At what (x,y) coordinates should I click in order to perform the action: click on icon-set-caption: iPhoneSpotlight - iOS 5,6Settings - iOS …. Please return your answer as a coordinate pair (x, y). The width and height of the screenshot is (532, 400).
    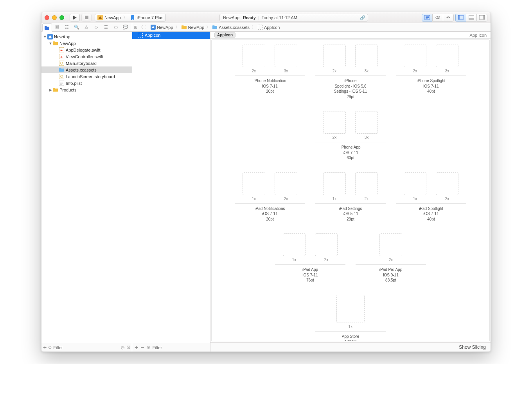
    Looking at the image, I should click on (350, 89).